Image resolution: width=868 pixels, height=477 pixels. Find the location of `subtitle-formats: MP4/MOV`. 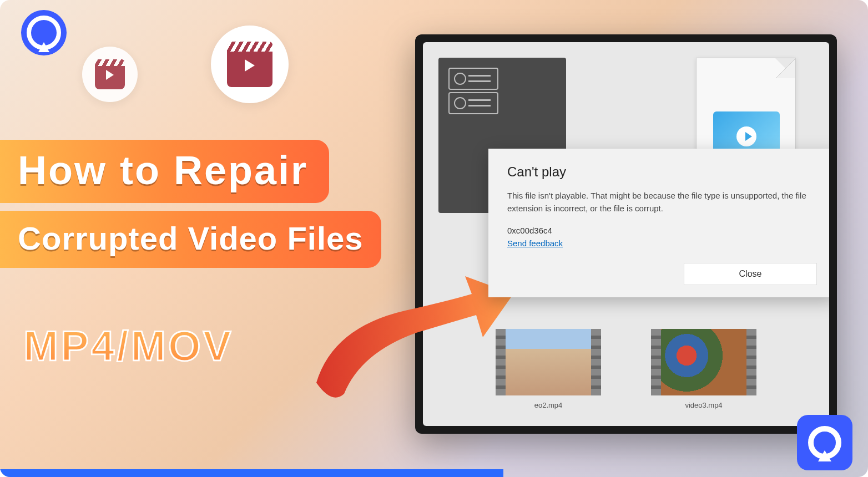

subtitle-formats: MP4/MOV is located at coordinates (129, 346).